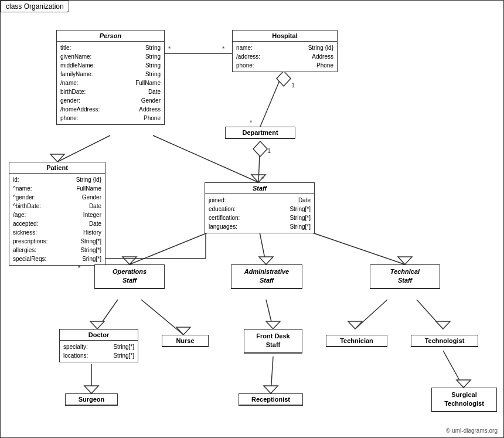 This screenshot has width=504, height=438. Describe the element at coordinates (444, 341) in the screenshot. I see `class-technologist-name: Technologist` at that location.